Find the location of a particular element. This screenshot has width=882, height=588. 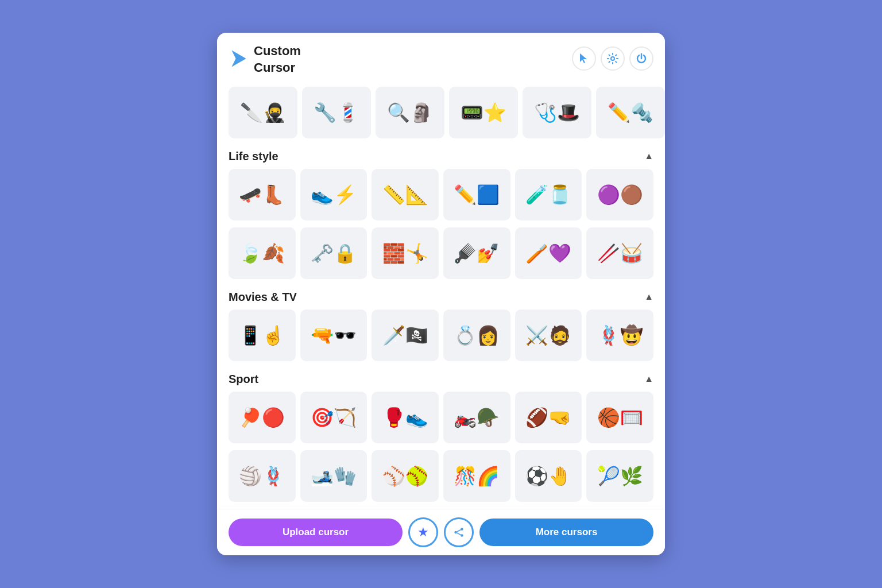

cursor-item: 🩺🎩 is located at coordinates (557, 113).